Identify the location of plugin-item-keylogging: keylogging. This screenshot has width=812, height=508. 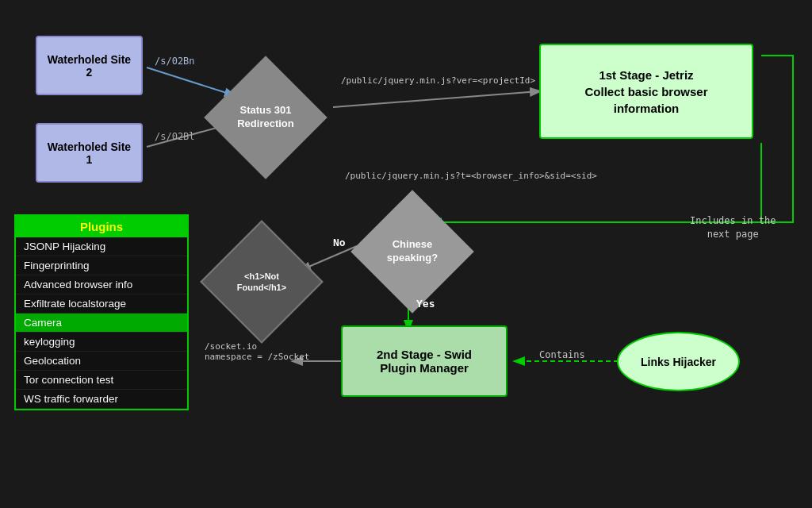
(102, 342).